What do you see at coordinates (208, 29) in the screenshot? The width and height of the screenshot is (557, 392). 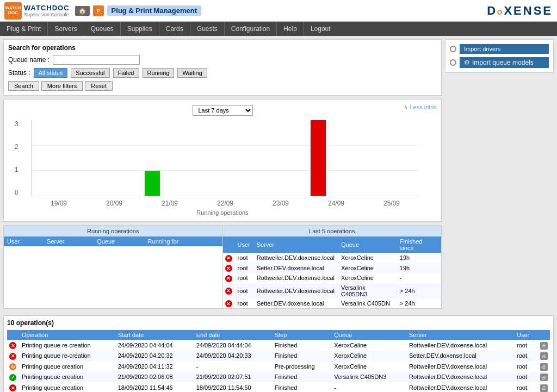 I see `nav-item-guests: Guests` at bounding box center [208, 29].